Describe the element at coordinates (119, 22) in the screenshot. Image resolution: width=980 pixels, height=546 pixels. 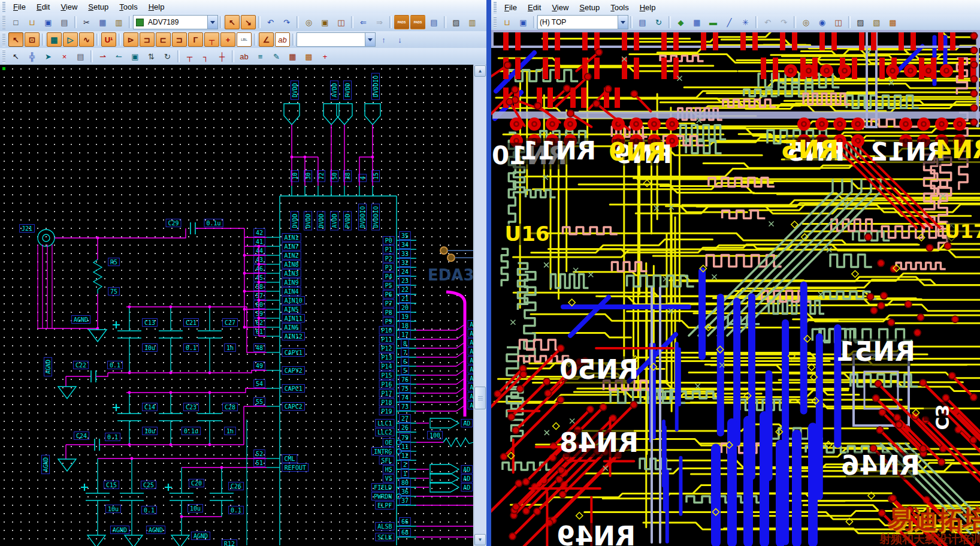
I see `paste-button: ▥` at that location.